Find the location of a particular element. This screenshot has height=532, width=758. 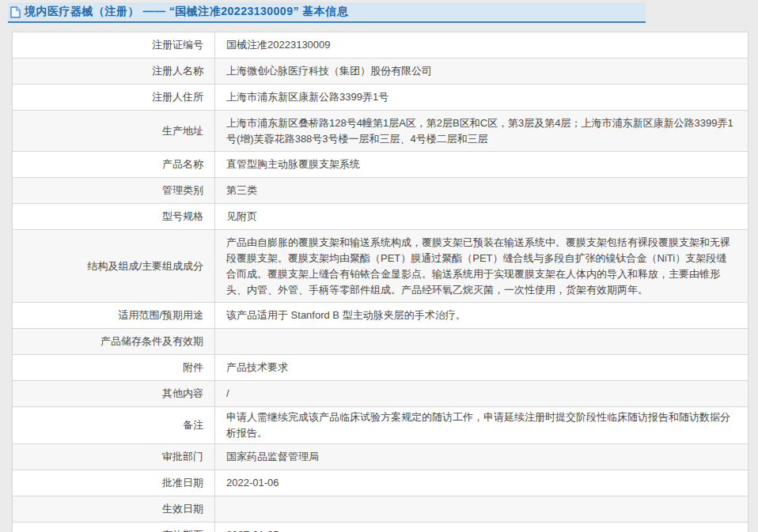

table-row: 适用范围/预期用途 该产品适用于 Stanford B 型主动脉夹层的手术治疗。 is located at coordinates (381, 316).